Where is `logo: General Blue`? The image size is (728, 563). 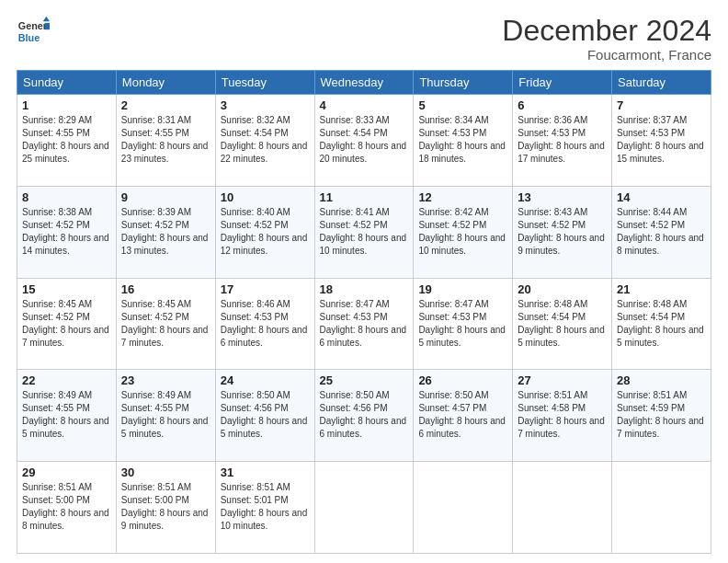
logo: General Blue is located at coordinates (33, 31).